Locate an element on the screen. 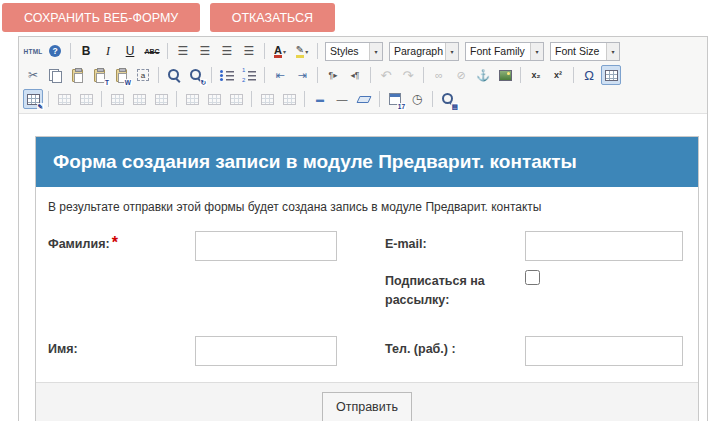  insert-table-icon: ✎ is located at coordinates (33, 99).